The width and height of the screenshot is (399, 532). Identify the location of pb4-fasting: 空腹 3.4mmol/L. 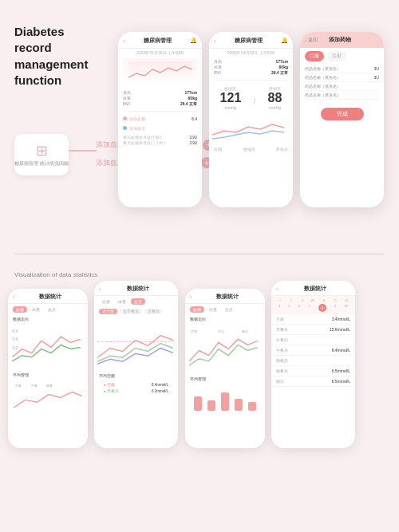
(313, 319).